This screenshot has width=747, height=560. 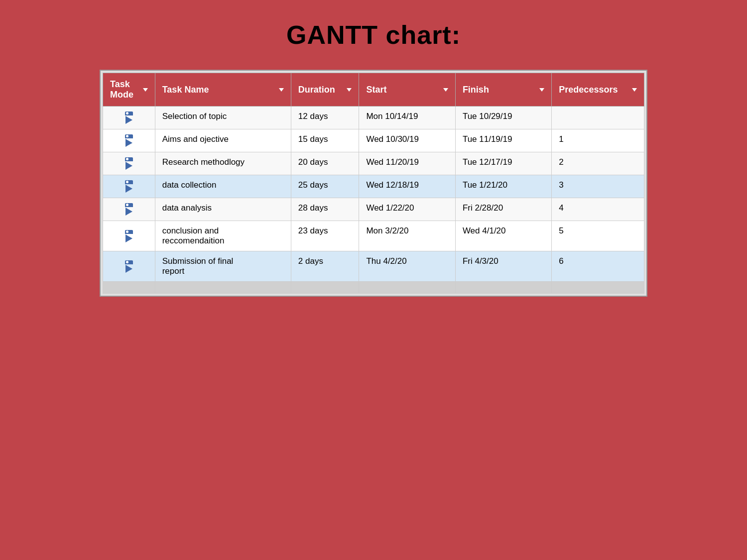 What do you see at coordinates (588, 90) in the screenshot?
I see `th-predecessors-label: Predecessors` at bounding box center [588, 90].